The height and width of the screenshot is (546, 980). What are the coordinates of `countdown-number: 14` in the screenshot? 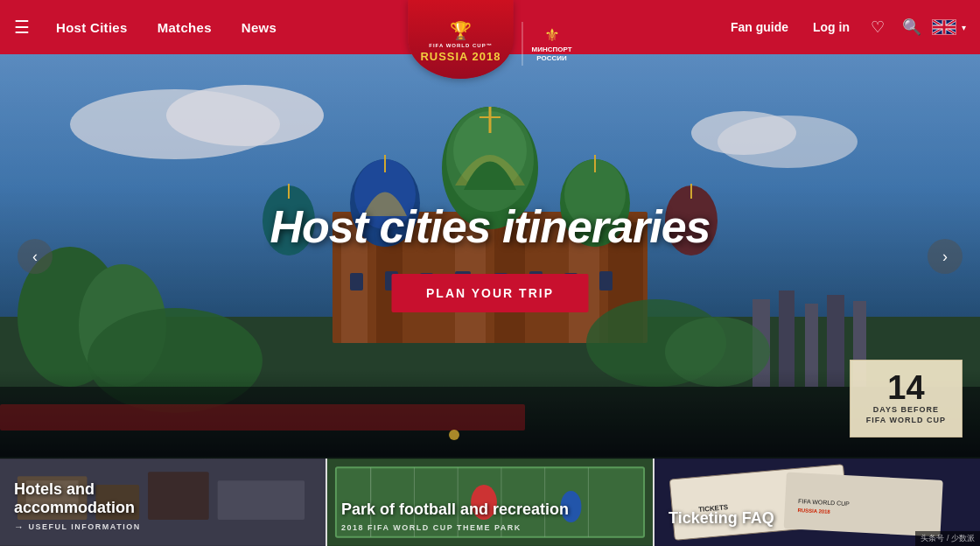 It's located at (906, 388).